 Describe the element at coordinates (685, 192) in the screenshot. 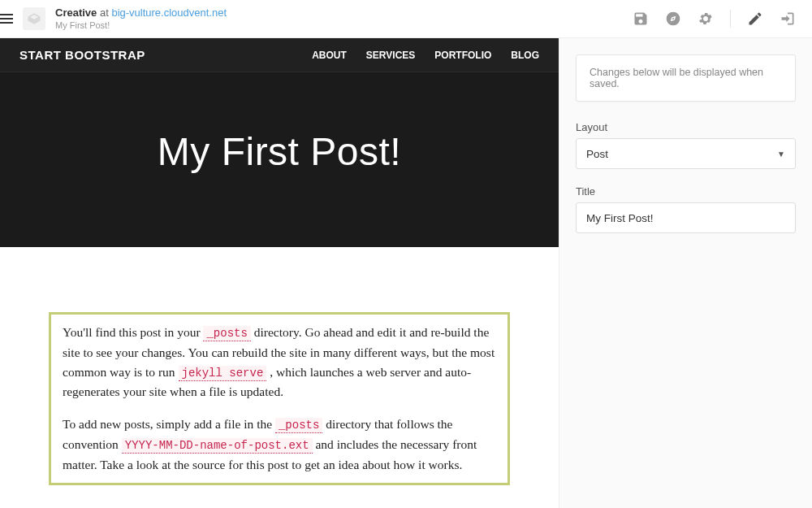

I see `title-label: Title` at that location.